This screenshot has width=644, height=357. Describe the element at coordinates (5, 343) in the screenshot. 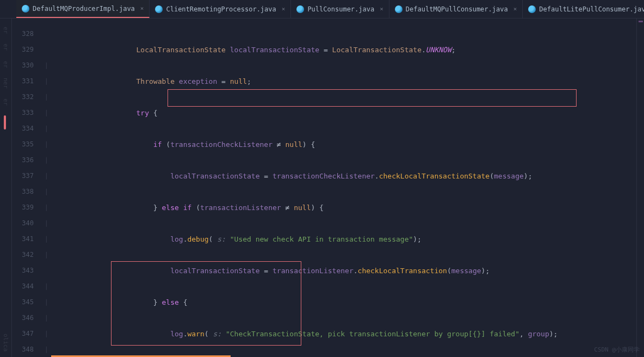

I see `tool-tab: olica` at that location.